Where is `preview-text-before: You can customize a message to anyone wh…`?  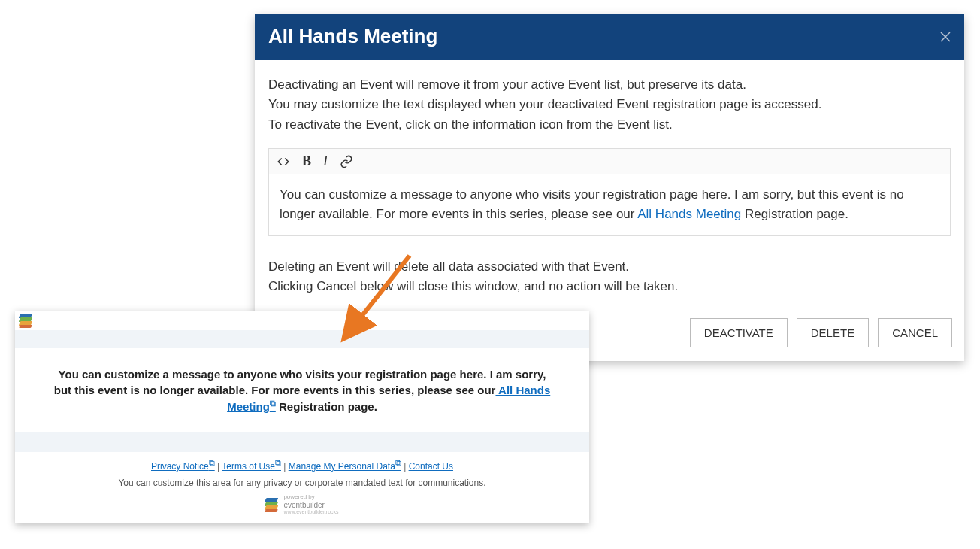 preview-text-before: You can customize a message to anyone wh… is located at coordinates (301, 382).